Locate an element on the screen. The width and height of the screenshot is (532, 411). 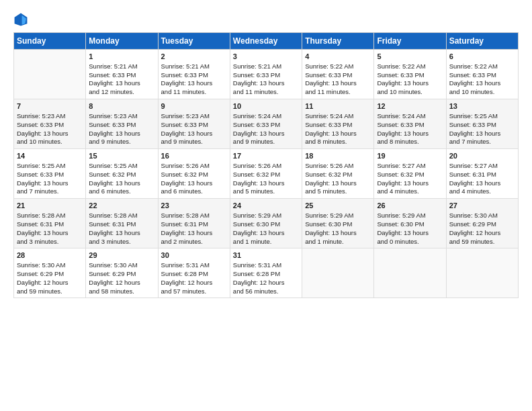
day-cell: 14Sunrise: 5:25 AMSunset: 6:33 PMDayligh… is located at coordinates (50, 174).